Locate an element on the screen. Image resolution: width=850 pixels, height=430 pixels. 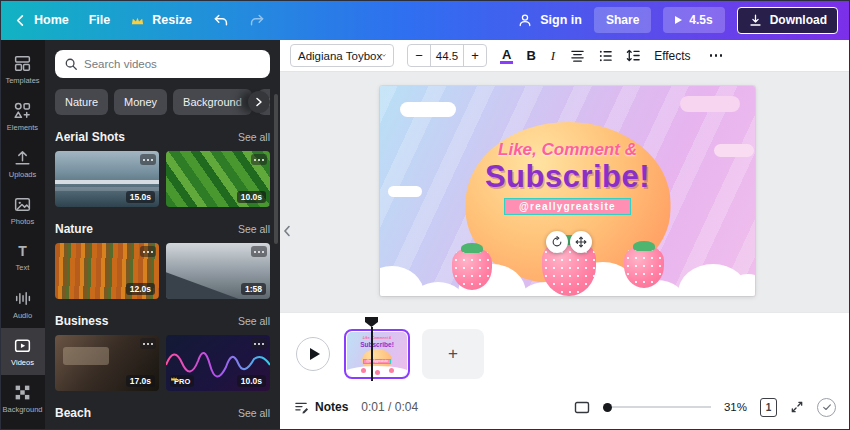
more-options-button is located at coordinates (716, 56).